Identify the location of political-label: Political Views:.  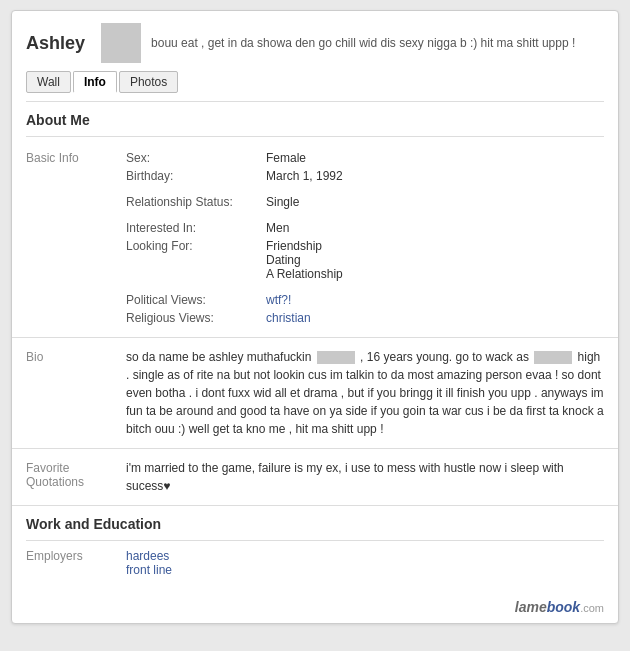
(196, 300).